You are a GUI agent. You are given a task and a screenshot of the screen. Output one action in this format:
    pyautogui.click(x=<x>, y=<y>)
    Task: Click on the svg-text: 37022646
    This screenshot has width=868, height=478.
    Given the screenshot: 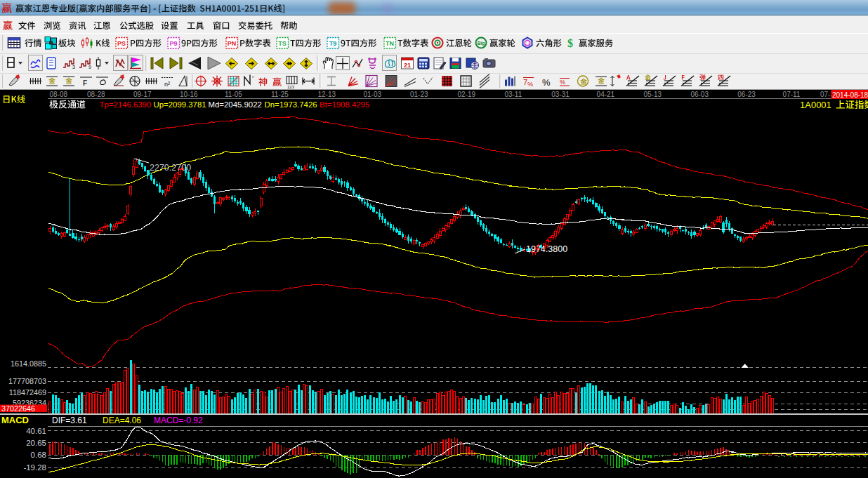 What is the action you would take?
    pyautogui.click(x=18, y=409)
    